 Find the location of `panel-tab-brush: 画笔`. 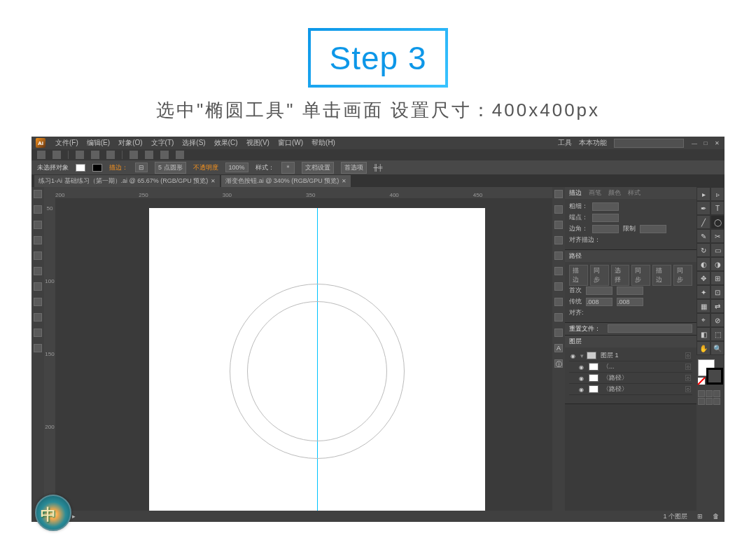

panel-tab-brush: 画笔 is located at coordinates (595, 193).